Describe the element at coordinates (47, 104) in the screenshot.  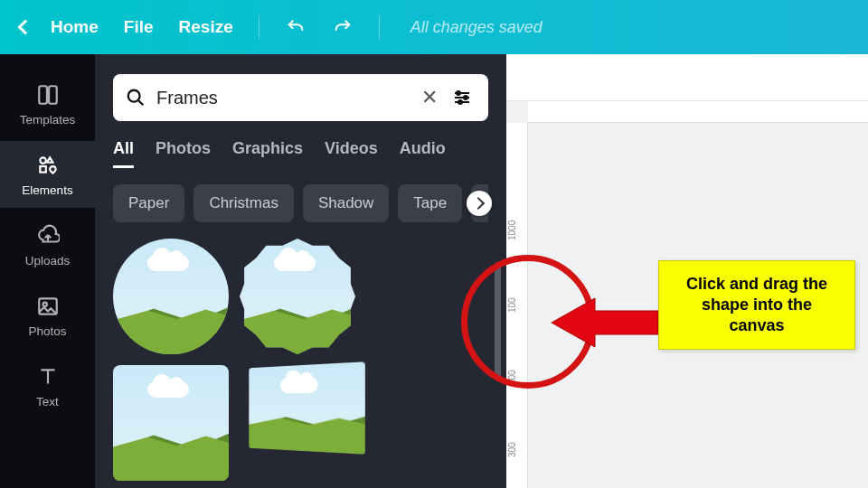
I see `rail-templates: Templates` at that location.